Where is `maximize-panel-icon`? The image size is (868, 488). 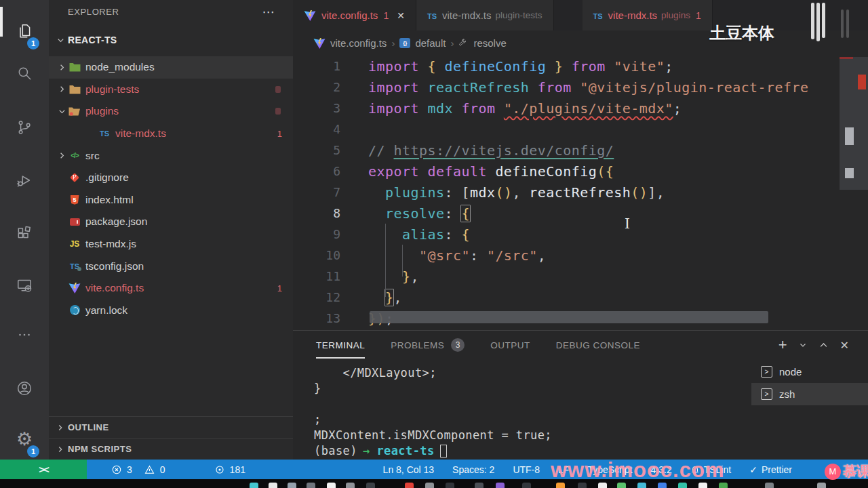 maximize-panel-icon is located at coordinates (823, 346).